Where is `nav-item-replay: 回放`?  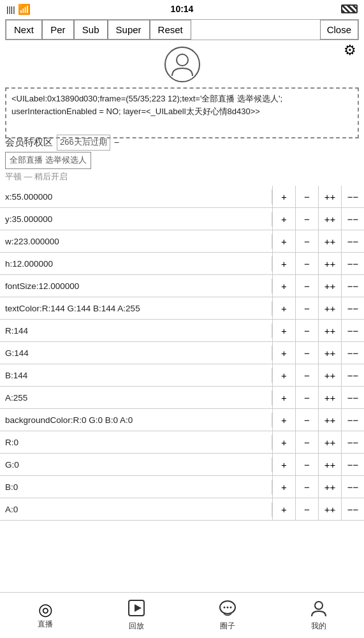 nav-item-replay: 回放 is located at coordinates (136, 615).